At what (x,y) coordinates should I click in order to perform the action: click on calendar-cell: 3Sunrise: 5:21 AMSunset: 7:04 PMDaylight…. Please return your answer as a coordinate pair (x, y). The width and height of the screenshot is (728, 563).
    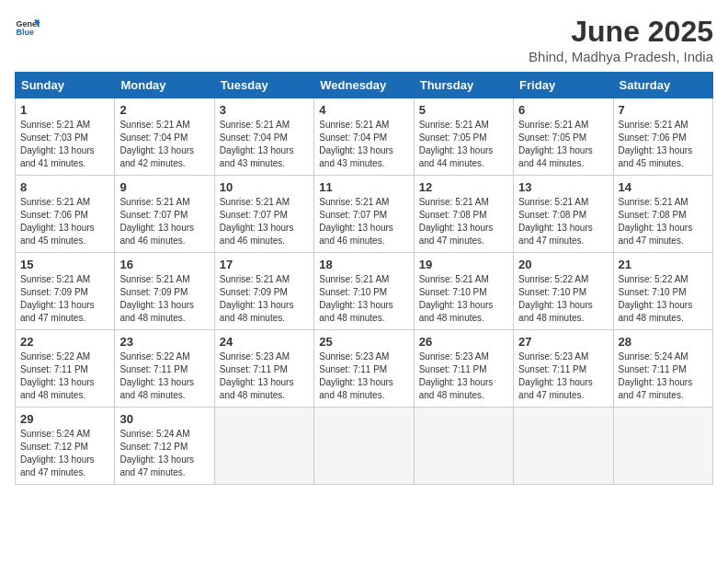
    Looking at the image, I should click on (264, 137).